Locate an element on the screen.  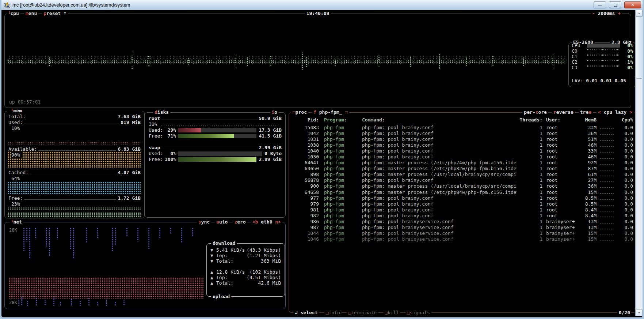
proc-search-input: f php-fpm_ □ is located at coordinates (331, 112).